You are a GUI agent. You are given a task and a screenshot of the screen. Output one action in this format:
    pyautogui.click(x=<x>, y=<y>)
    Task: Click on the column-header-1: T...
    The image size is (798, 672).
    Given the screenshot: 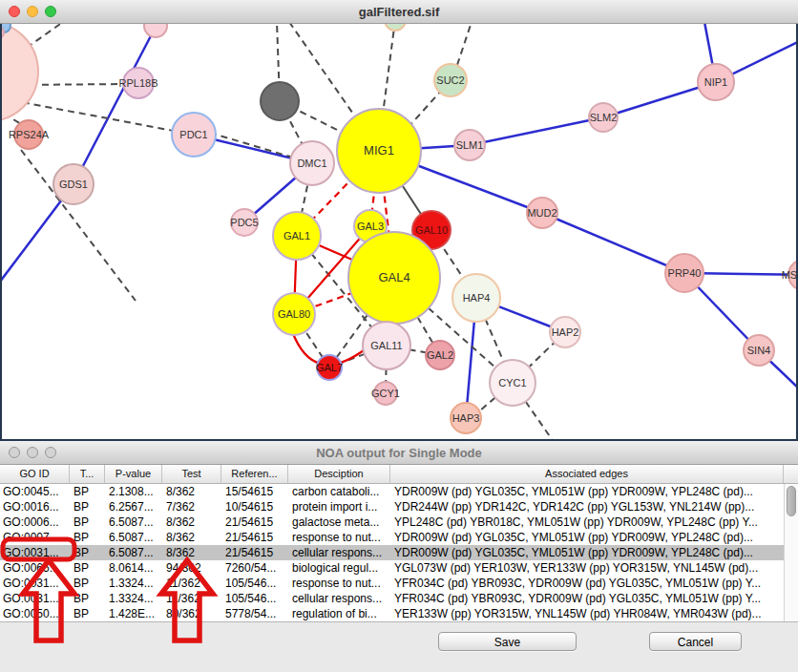 What is the action you would take?
    pyautogui.click(x=88, y=473)
    